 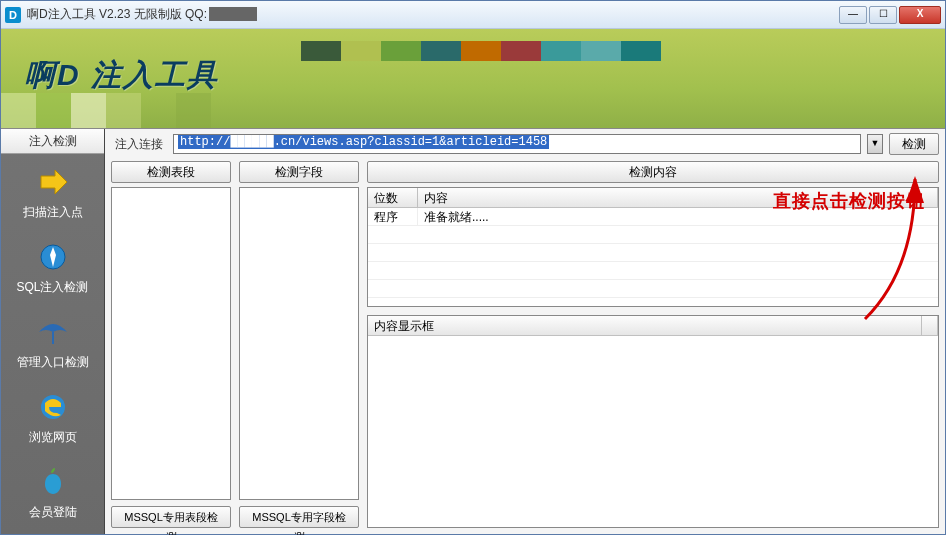 I want to click on minimize-button: —, so click(x=853, y=15).